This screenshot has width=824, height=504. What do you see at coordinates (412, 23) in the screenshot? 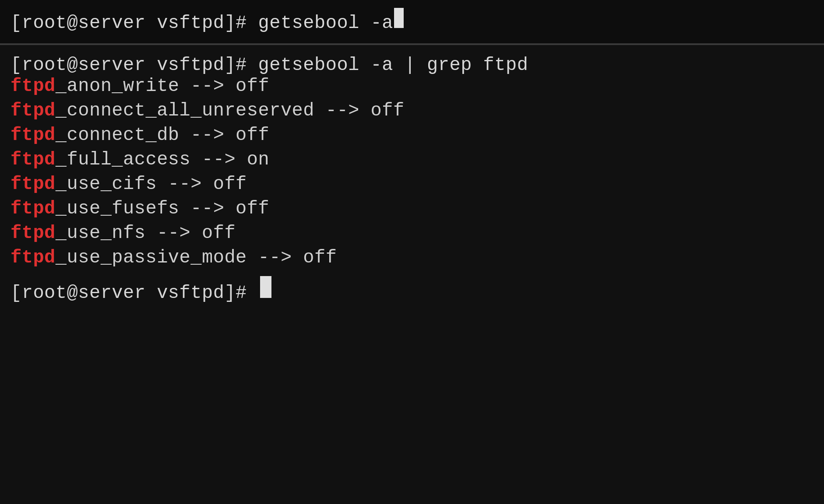
I see `top-pane: [root@server vsftpd]# getsebool -a` at bounding box center [412, 23].